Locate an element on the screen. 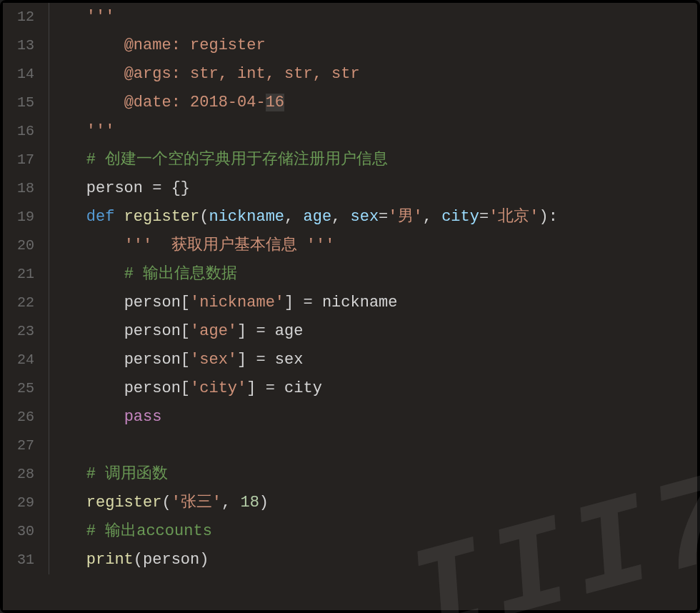 The width and height of the screenshot is (700, 613). line-number: 12 is located at coordinates (19, 17).